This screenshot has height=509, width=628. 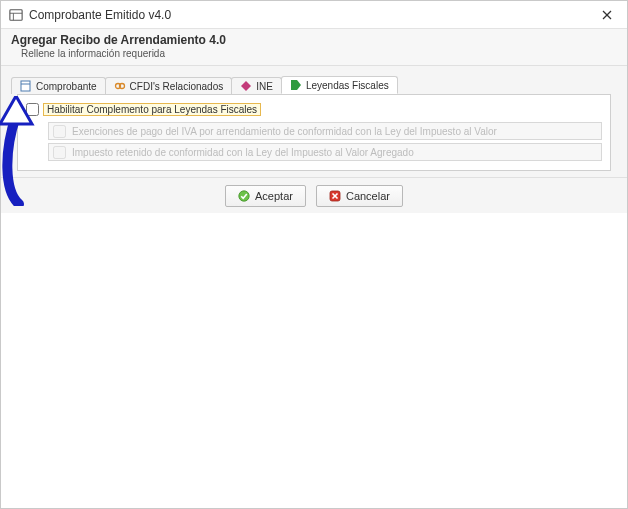 I want to click on document-icon, so click(x=26, y=86).